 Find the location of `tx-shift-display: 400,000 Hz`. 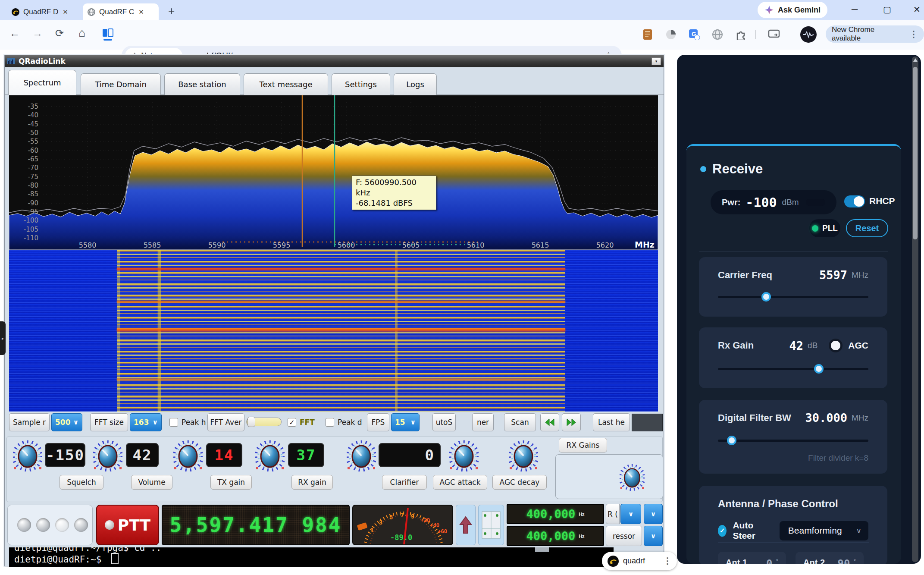

tx-shift-display: 400,000 Hz is located at coordinates (555, 514).